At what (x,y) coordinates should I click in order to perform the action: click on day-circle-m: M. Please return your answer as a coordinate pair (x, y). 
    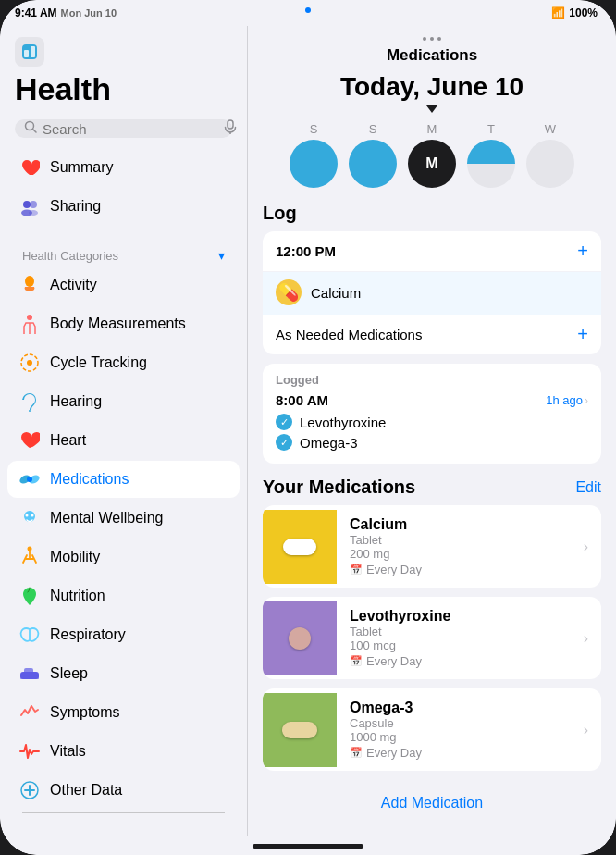
    Looking at the image, I should click on (432, 164).